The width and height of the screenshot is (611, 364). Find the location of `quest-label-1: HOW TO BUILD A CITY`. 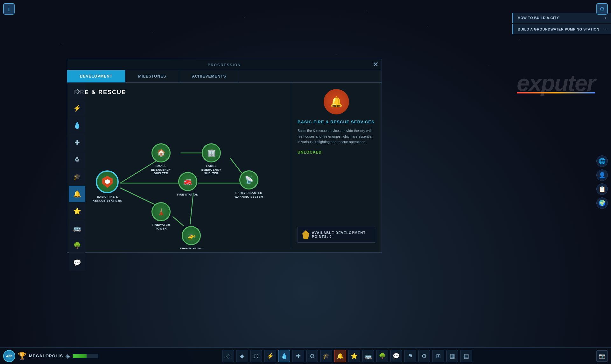

quest-label-1: HOW TO BUILD A CITY is located at coordinates (538, 18).